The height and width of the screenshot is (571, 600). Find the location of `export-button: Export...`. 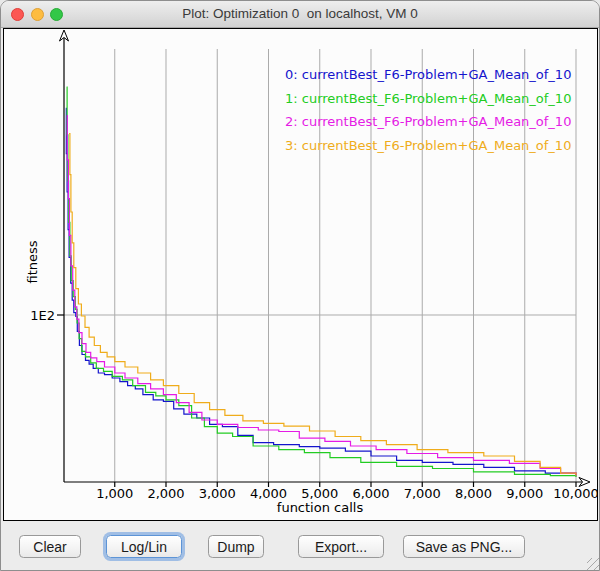

export-button: Export... is located at coordinates (341, 546).